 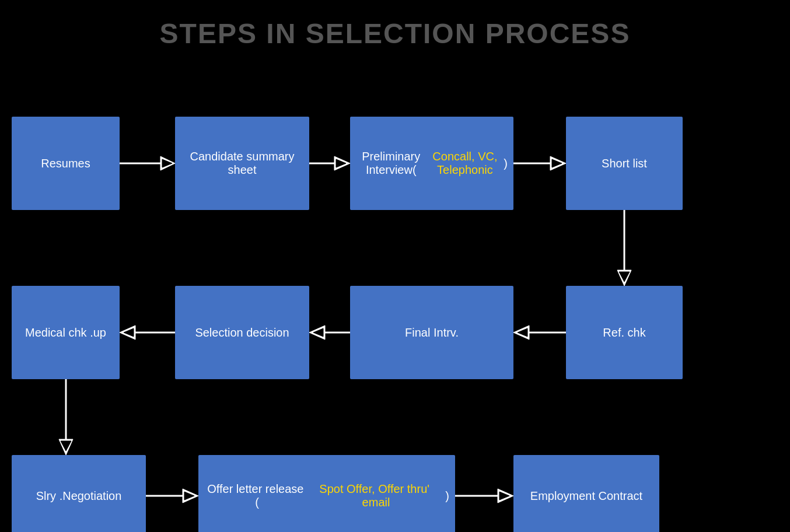 I want to click on box-preliminary-interview: Preliminary Interview(Concall, VC, Telep…, so click(x=432, y=163).